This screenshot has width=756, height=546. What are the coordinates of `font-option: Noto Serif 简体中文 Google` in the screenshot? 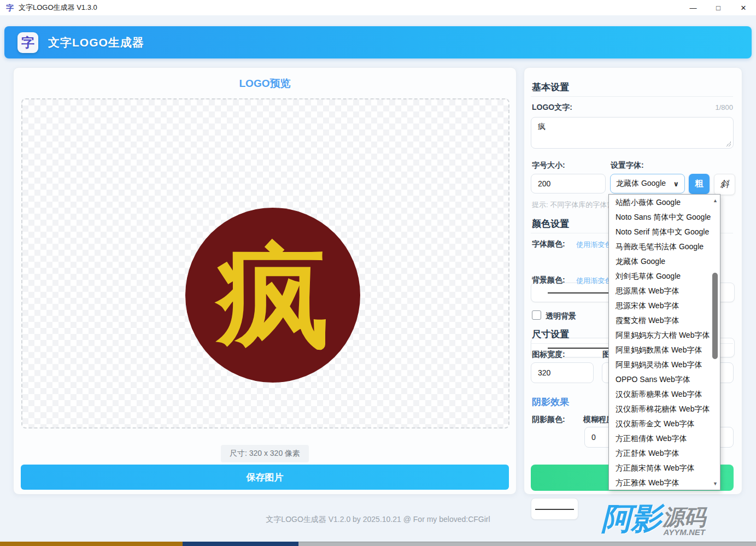 It's located at (660, 232).